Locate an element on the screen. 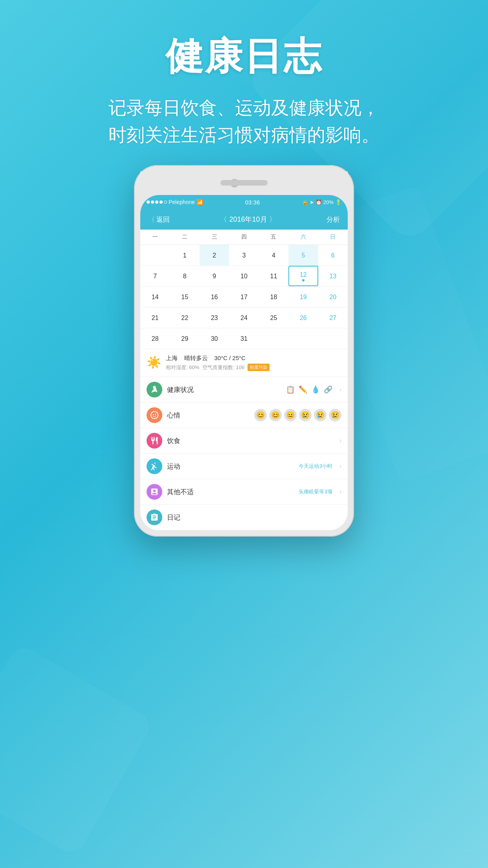 The height and width of the screenshot is (868, 488). status-left: Pelephone 📶 is located at coordinates (175, 202).